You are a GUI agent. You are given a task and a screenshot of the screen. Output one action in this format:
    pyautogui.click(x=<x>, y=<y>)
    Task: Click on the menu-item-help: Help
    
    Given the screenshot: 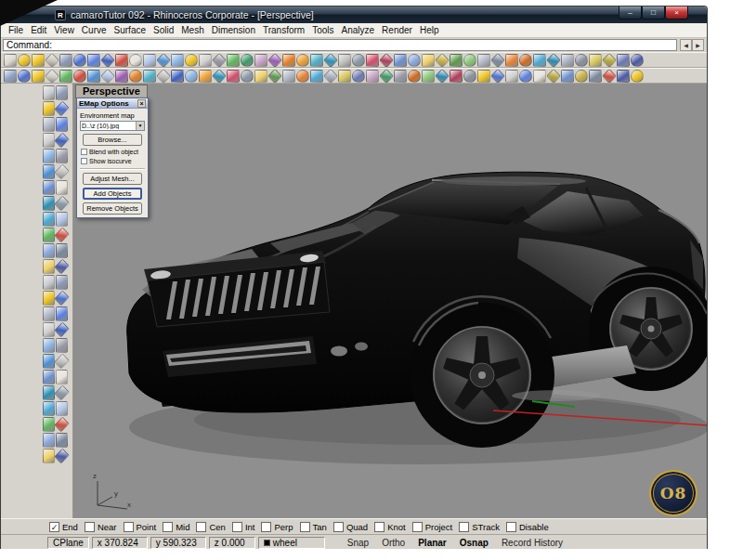 What is the action you would take?
    pyautogui.click(x=429, y=30)
    